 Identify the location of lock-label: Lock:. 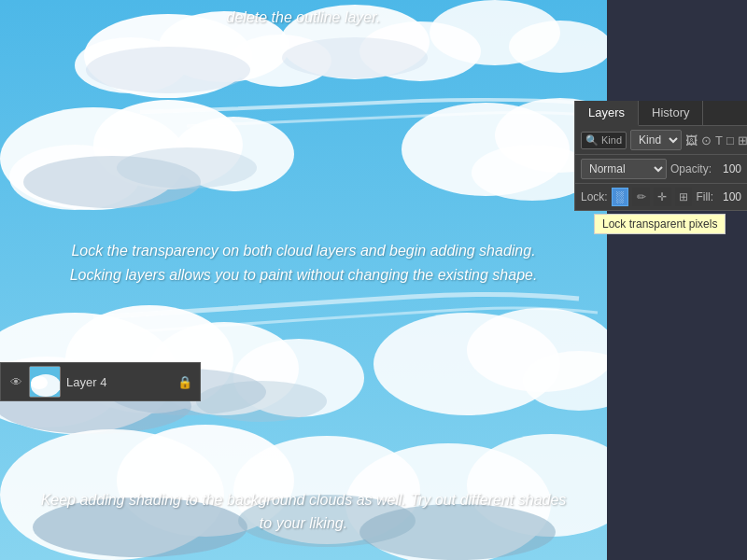
(594, 197).